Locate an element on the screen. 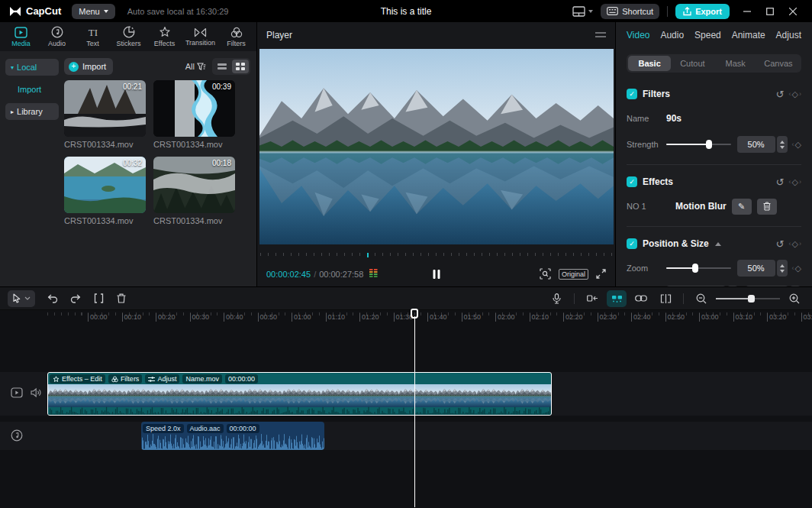  subtab-canvas: Canvas is located at coordinates (778, 63).